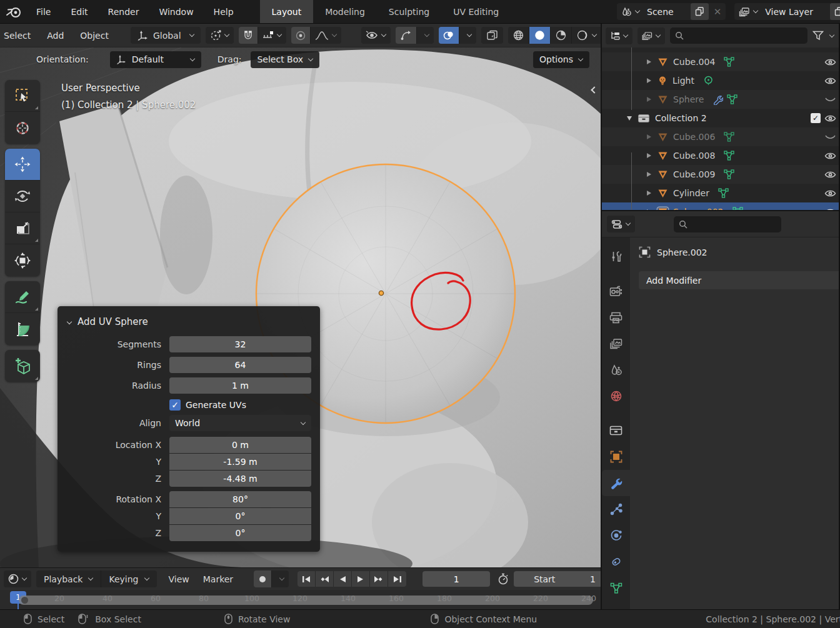 Image resolution: width=840 pixels, height=628 pixels. I want to click on align-dropdown: World, so click(240, 423).